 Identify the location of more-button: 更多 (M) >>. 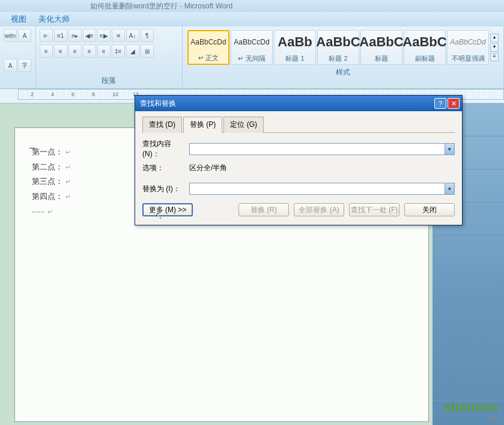
(168, 210).